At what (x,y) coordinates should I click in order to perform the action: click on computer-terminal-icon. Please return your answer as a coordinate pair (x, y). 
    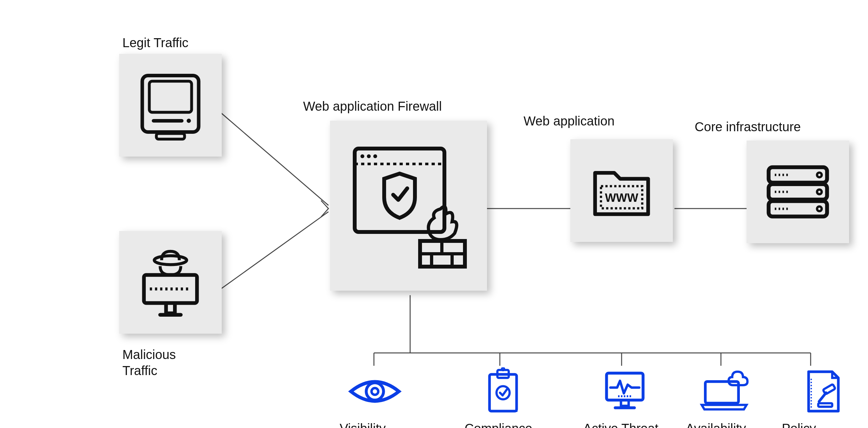
    Looking at the image, I should click on (170, 105).